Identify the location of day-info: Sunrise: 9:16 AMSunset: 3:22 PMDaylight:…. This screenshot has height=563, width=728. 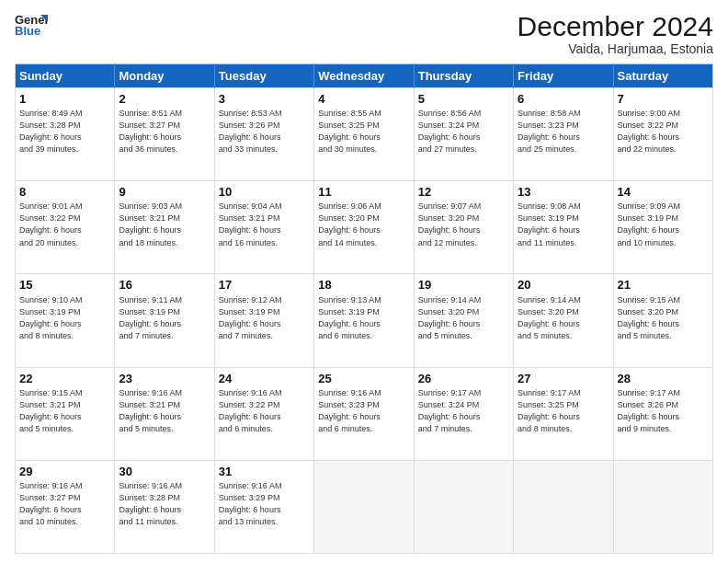
(265, 411).